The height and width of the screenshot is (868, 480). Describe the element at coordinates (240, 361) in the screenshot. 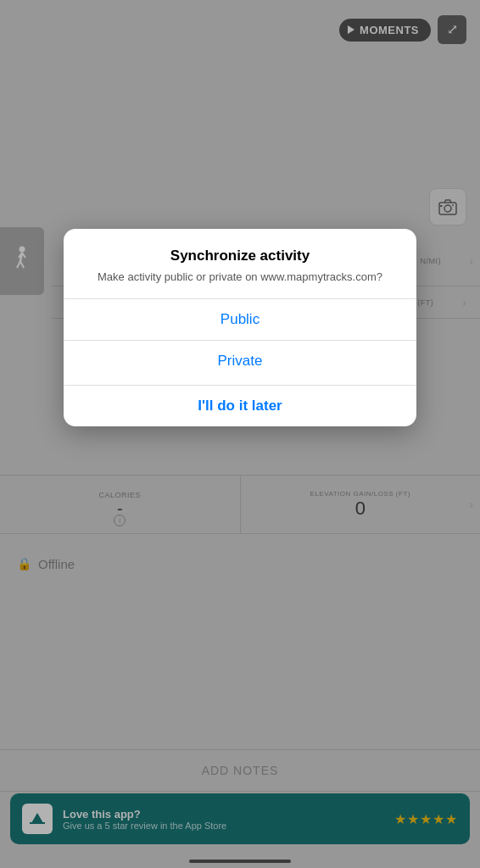

I see `private-button: Private` at that location.